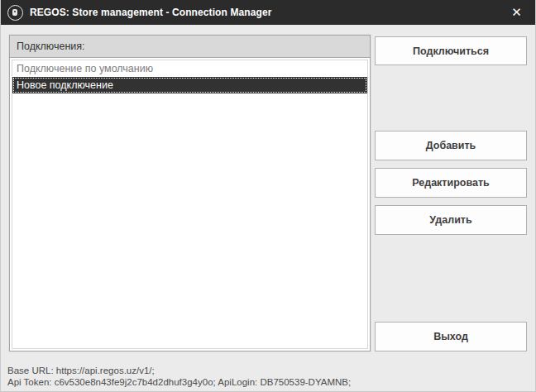  Describe the element at coordinates (451, 51) in the screenshot. I see `connect-button: Подключиться` at that location.